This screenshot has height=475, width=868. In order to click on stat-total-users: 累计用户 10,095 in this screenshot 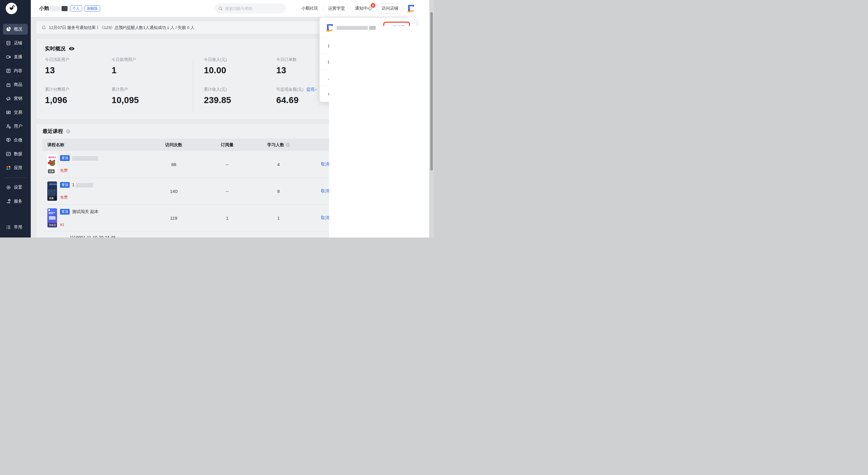, I will do `click(152, 96)`.